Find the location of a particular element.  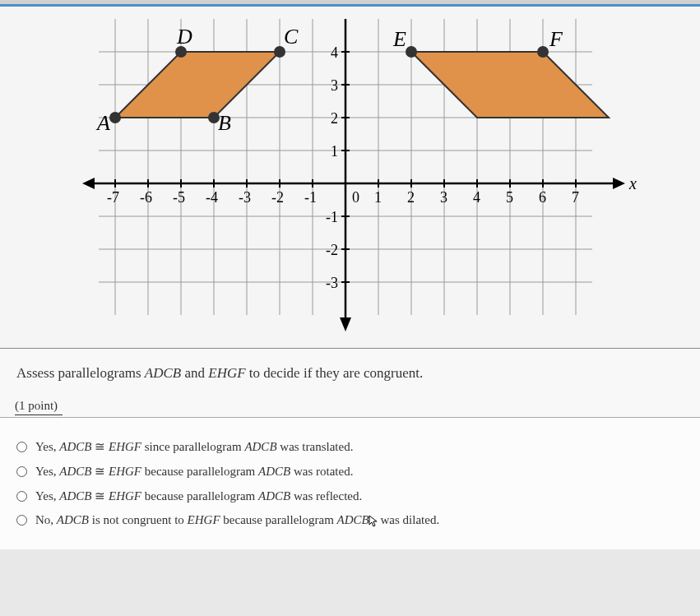

points-label: (1 point) is located at coordinates (39, 407).